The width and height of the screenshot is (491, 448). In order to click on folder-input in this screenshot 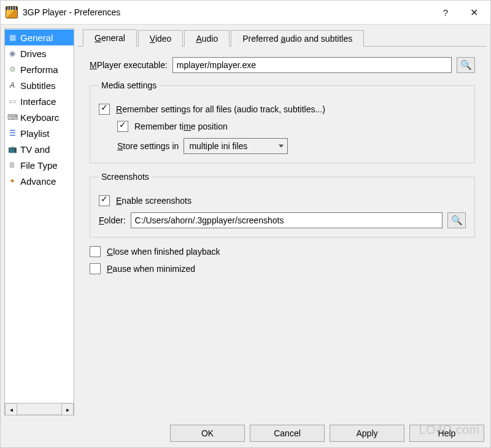, I will do `click(287, 220)`.